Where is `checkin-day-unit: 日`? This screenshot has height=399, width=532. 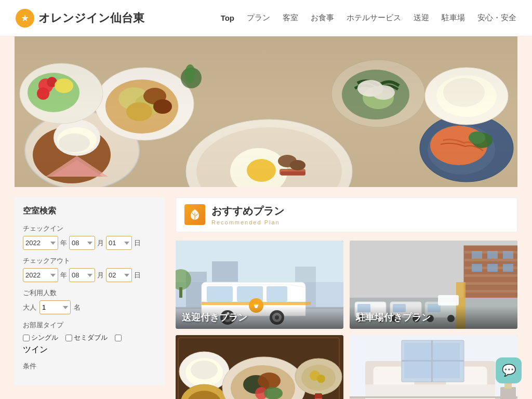 checkin-day-unit: 日 is located at coordinates (137, 243).